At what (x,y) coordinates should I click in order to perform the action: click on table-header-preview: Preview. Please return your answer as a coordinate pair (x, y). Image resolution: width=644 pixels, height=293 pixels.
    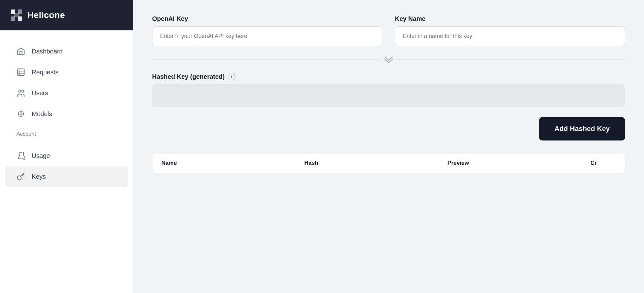
    Looking at the image, I should click on (519, 163).